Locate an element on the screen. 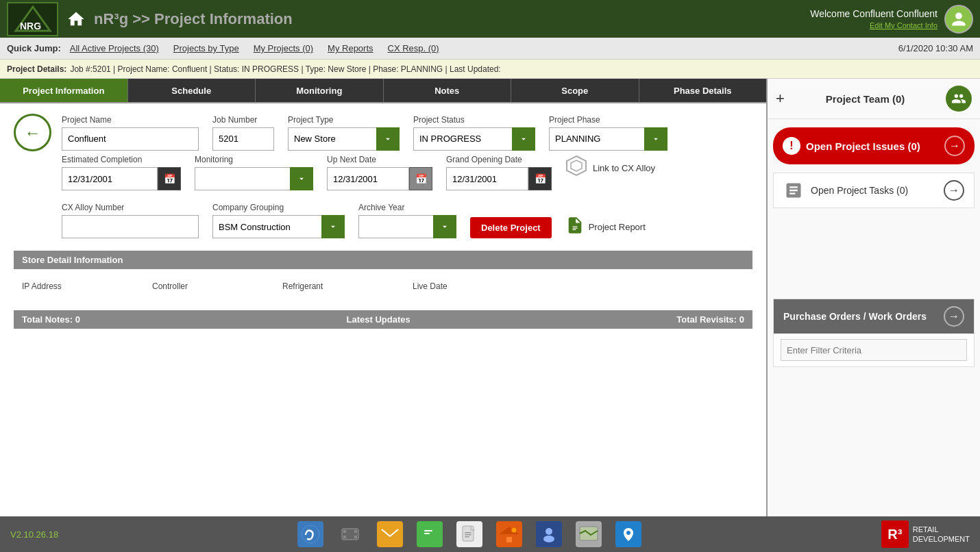  company-grouping-label: Company Grouping is located at coordinates (278, 208).